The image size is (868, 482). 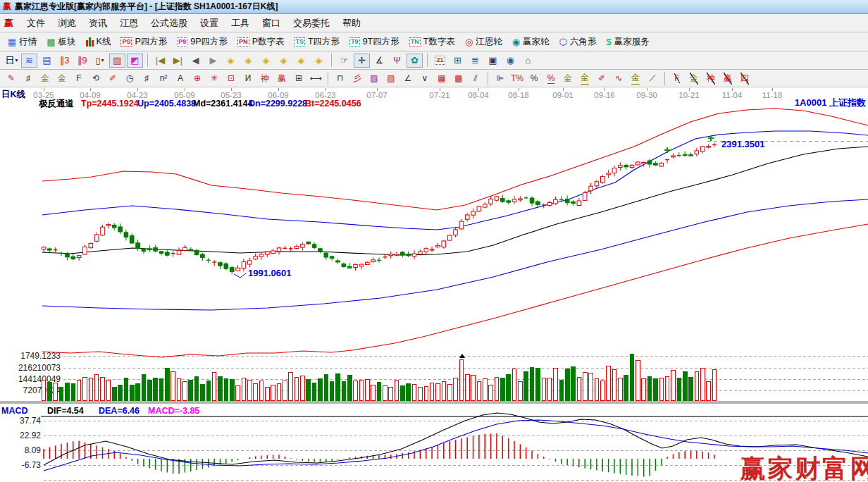 What do you see at coordinates (442, 78) in the screenshot?
I see `red-grid-tool: ▦` at bounding box center [442, 78].